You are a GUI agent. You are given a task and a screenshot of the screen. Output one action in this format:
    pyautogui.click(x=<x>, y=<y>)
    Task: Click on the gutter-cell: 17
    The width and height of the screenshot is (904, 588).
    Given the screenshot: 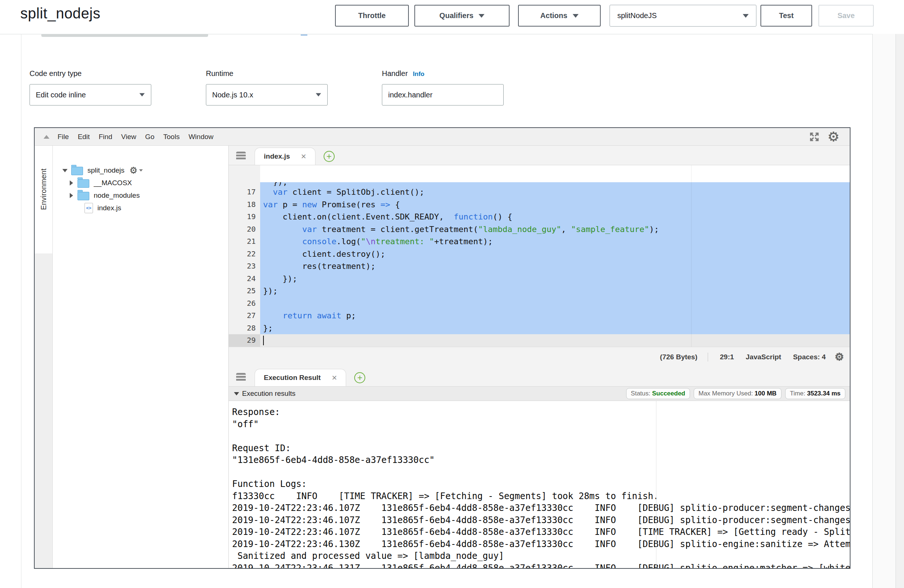 What is the action you would take?
    pyautogui.click(x=245, y=192)
    